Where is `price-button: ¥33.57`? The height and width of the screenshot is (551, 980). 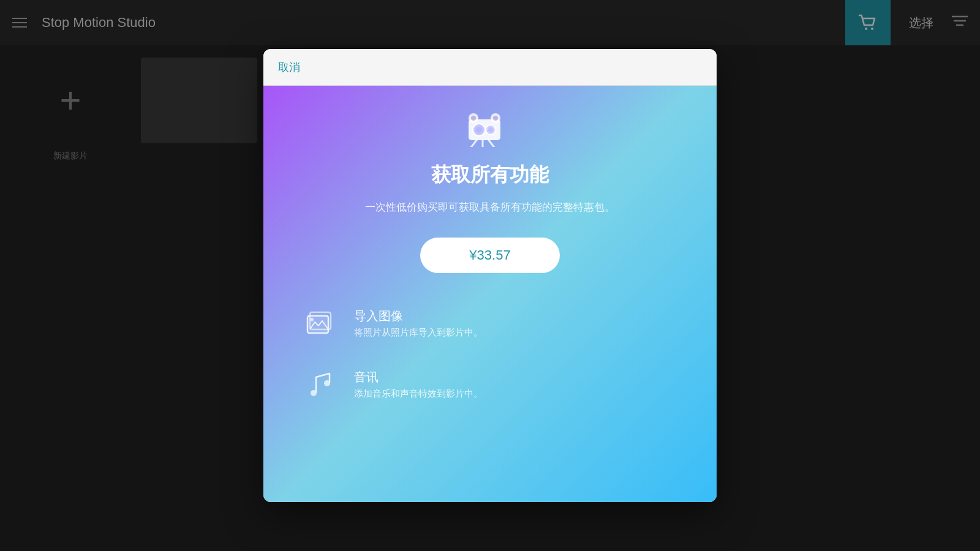 price-button: ¥33.57 is located at coordinates (490, 255).